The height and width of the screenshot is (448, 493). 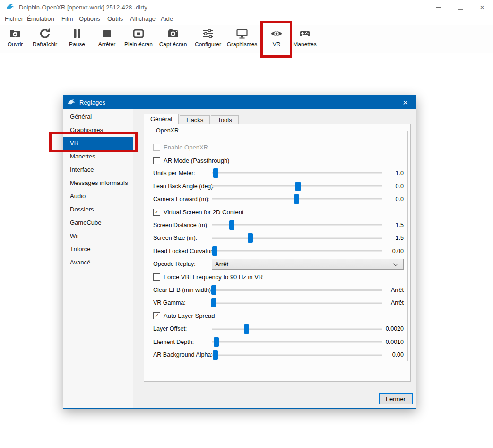 What do you see at coordinates (98, 263) in the screenshot?
I see `sidebar-item-avance: Avancé` at bounding box center [98, 263].